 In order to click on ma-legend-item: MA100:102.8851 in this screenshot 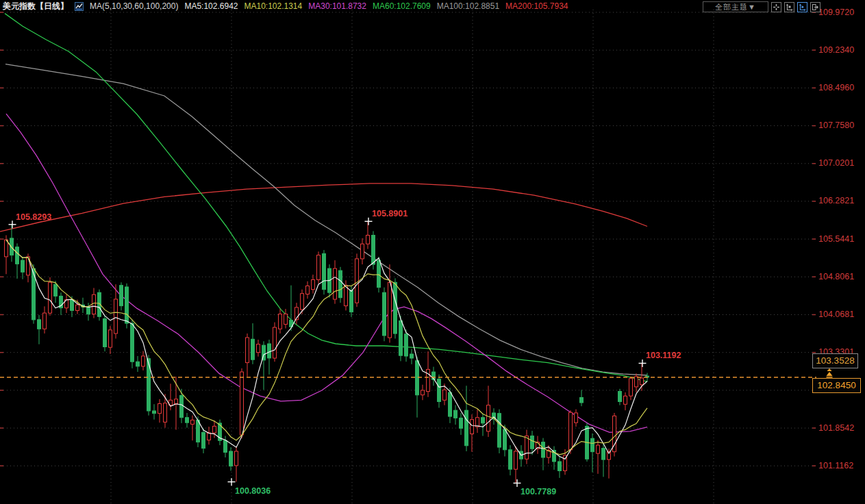, I will do `click(468, 6)`.